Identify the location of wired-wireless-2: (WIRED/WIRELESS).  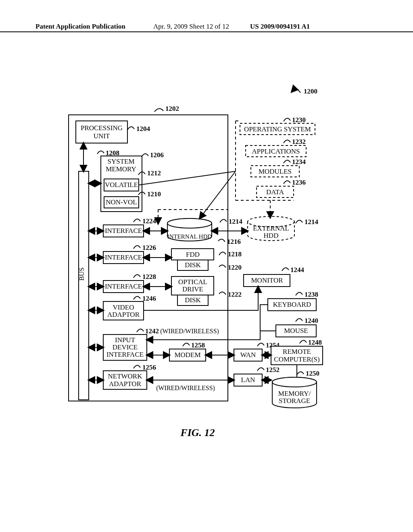
(186, 388).